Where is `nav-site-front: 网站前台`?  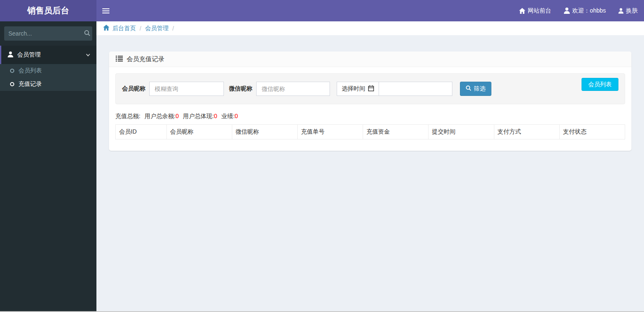 nav-site-front: 网站前台 is located at coordinates (535, 11).